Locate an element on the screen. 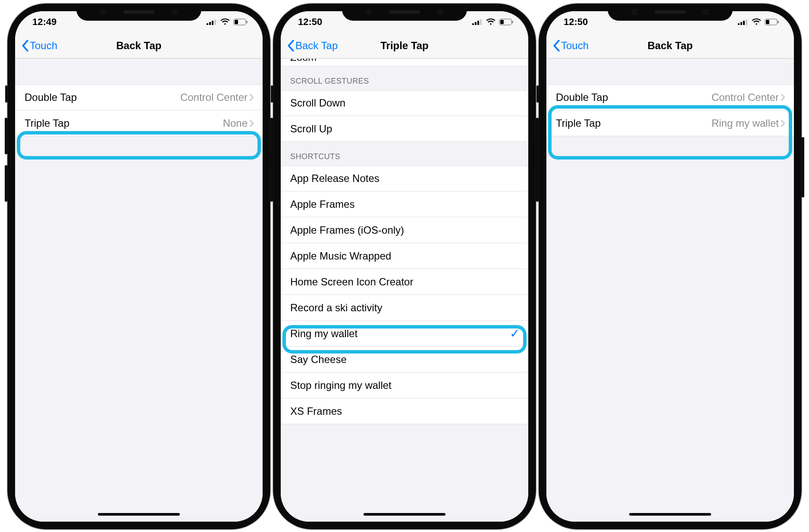 This screenshot has width=809, height=532. row-scroll-up: Scroll Up is located at coordinates (404, 129).